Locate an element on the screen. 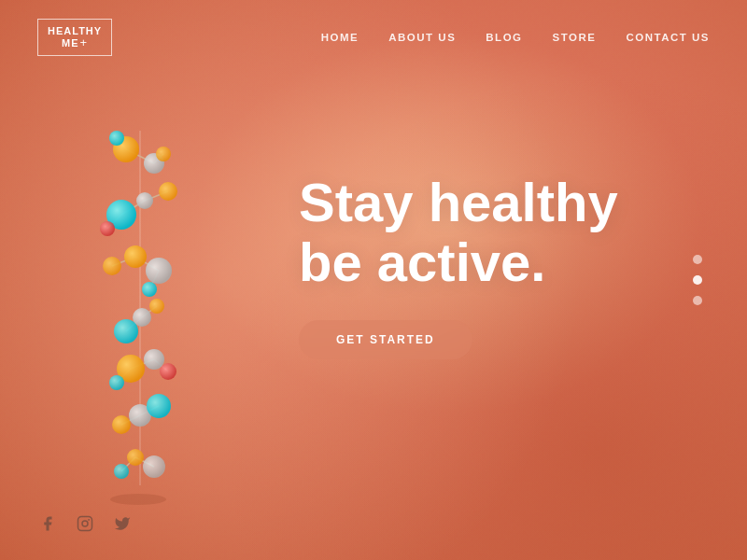  hero-section: Stay healthy be active. GET STARTED is located at coordinates (458, 266).